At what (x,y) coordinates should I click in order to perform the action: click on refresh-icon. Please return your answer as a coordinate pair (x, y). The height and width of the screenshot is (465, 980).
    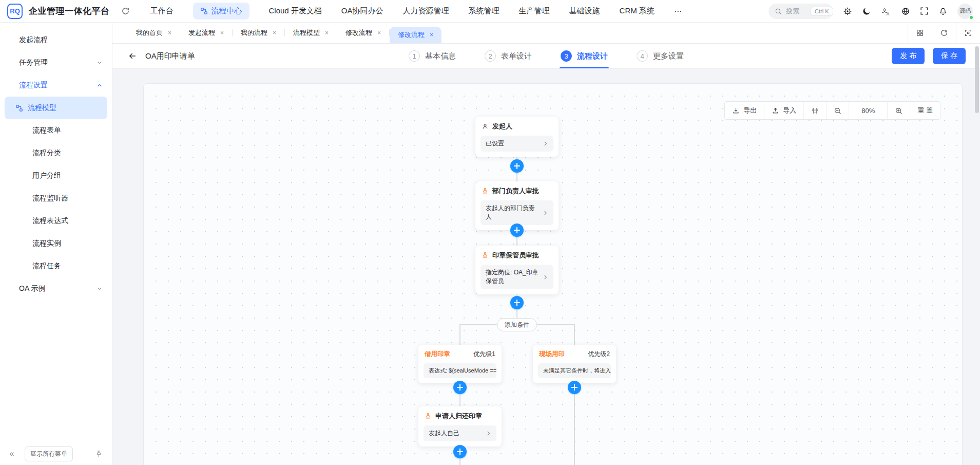
    Looking at the image, I should click on (125, 11).